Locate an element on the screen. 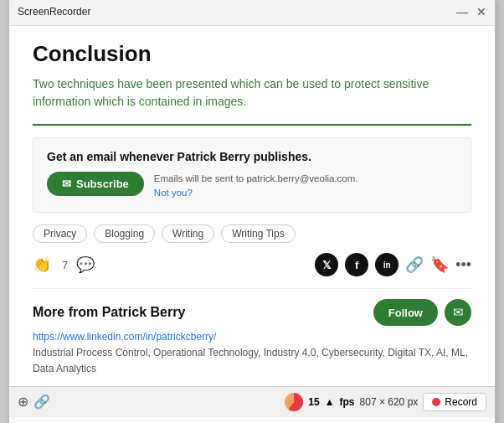  record-button: Record is located at coordinates (455, 402).